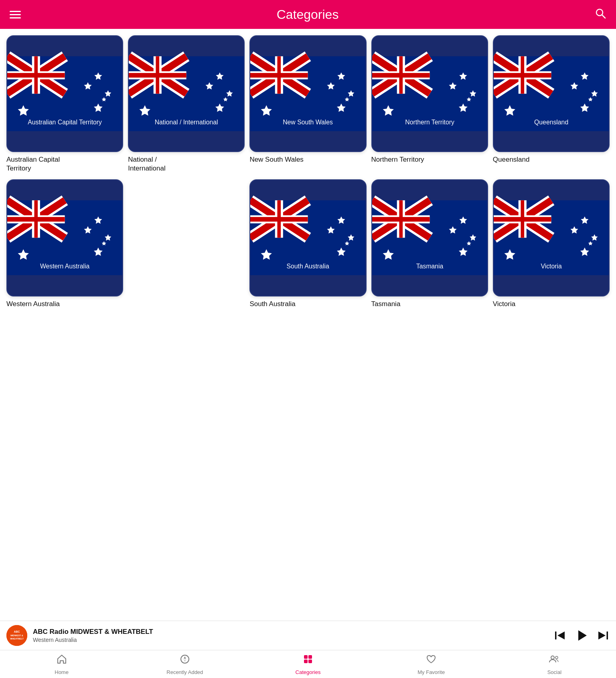 The width and height of the screenshot is (616, 678). I want to click on category-label: Western Australia, so click(33, 304).